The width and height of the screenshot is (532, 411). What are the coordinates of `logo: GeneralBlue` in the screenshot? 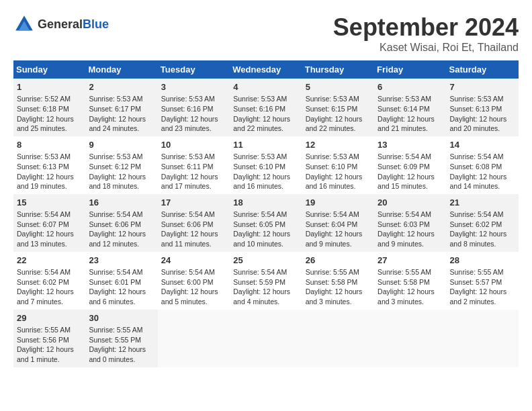 It's located at (61, 24).